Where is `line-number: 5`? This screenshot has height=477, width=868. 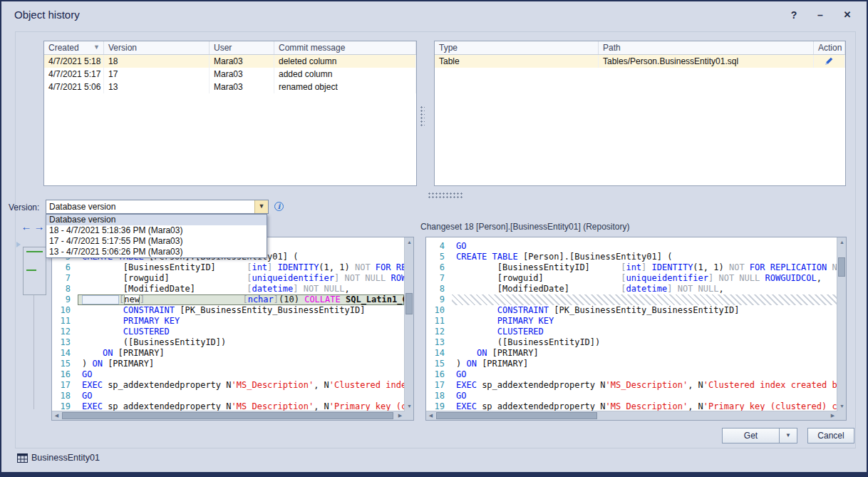 line-number: 5 is located at coordinates (439, 257).